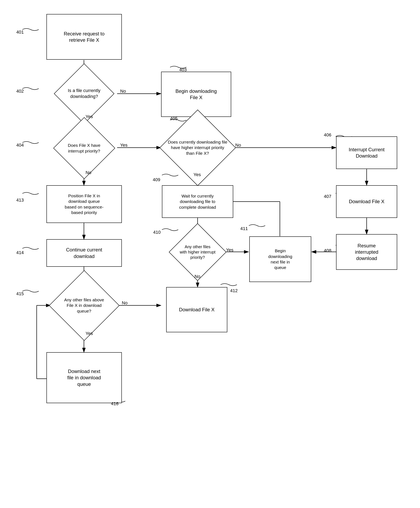 The height and width of the screenshot is (508, 420). What do you see at coordinates (197, 277) in the screenshot?
I see `label-410-no: No` at bounding box center [197, 277].